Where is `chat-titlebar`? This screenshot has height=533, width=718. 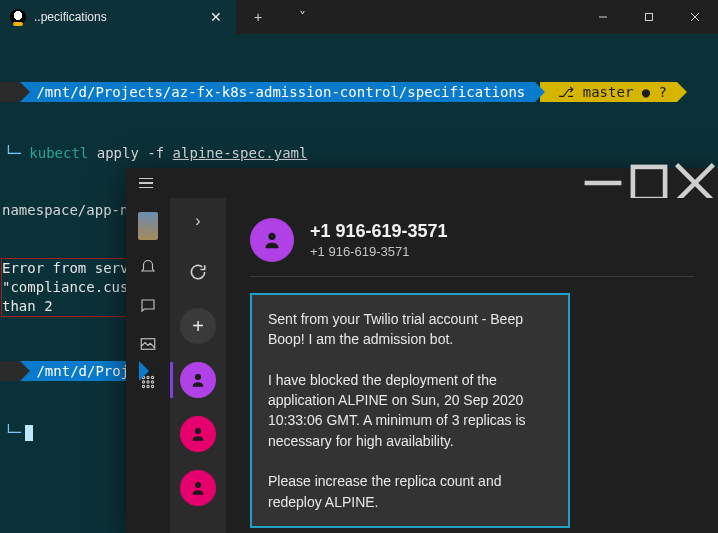
chat-titlebar is located at coordinates (422, 183).